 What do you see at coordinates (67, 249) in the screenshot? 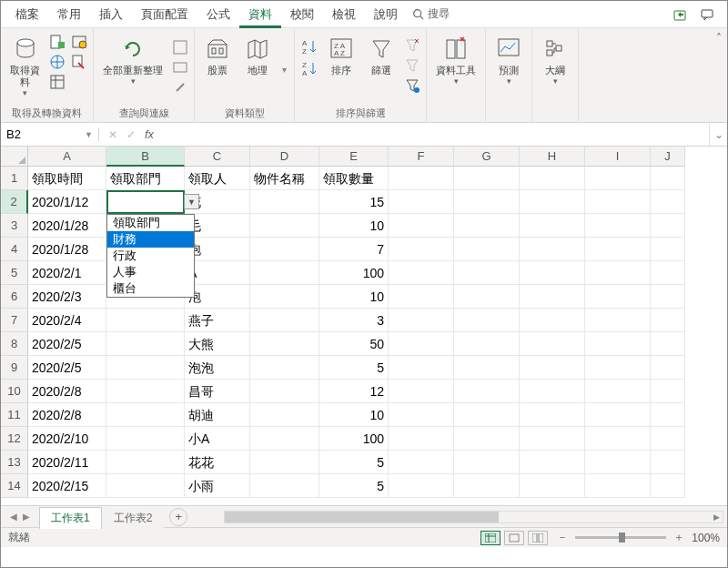
I see `cell-A4: 2020/1/28` at bounding box center [67, 249].